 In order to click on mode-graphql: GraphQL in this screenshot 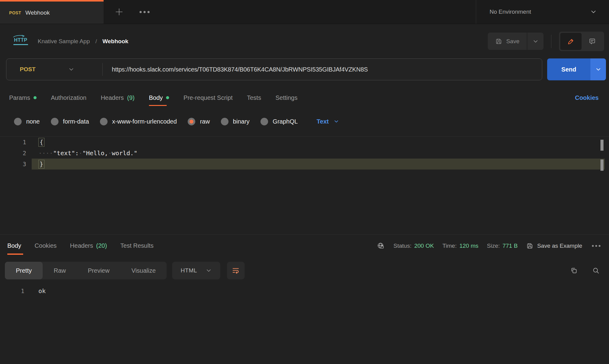, I will do `click(279, 122)`.